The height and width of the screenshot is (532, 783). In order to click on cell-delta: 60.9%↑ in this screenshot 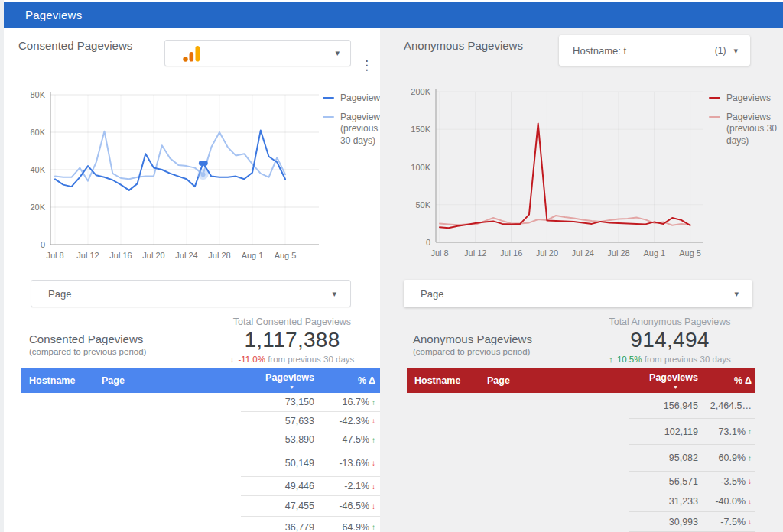, I will do `click(730, 459)`.